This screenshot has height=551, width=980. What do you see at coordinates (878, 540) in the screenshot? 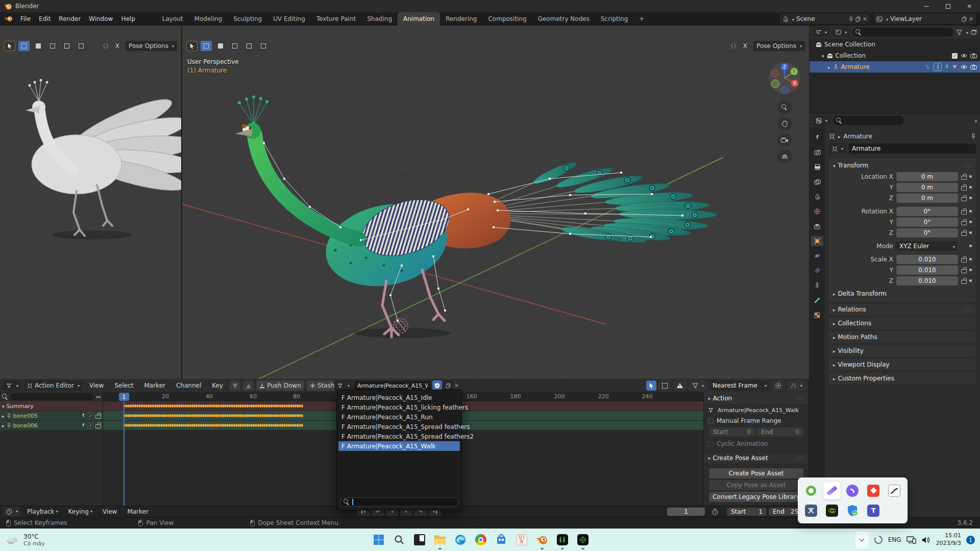
I see `sync-tray-icon` at bounding box center [878, 540].